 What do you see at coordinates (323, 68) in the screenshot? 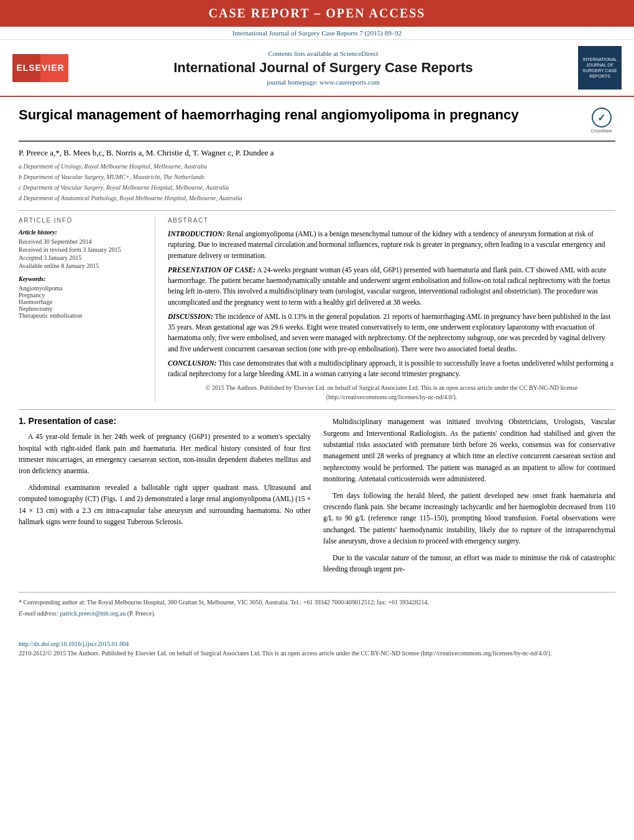
I see `journal-header-center: Contents lists available at ScienceDirec…` at bounding box center [323, 68].